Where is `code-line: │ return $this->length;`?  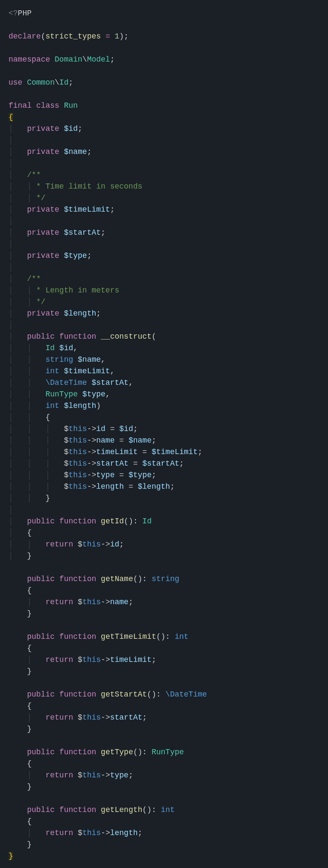 code-line: │ return $this->length; is located at coordinates (75, 833).